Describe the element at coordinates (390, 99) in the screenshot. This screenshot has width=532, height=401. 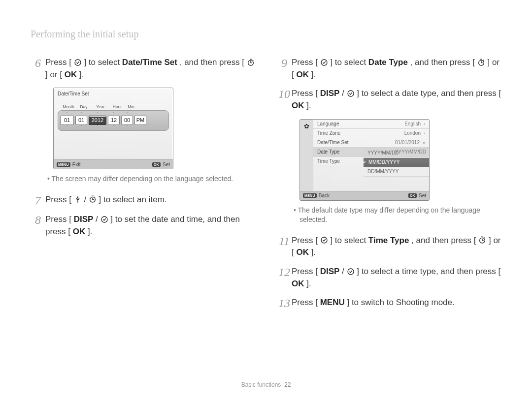
I see `step-10: 10 Press [ DISP / ] to select a date typ…` at that location.